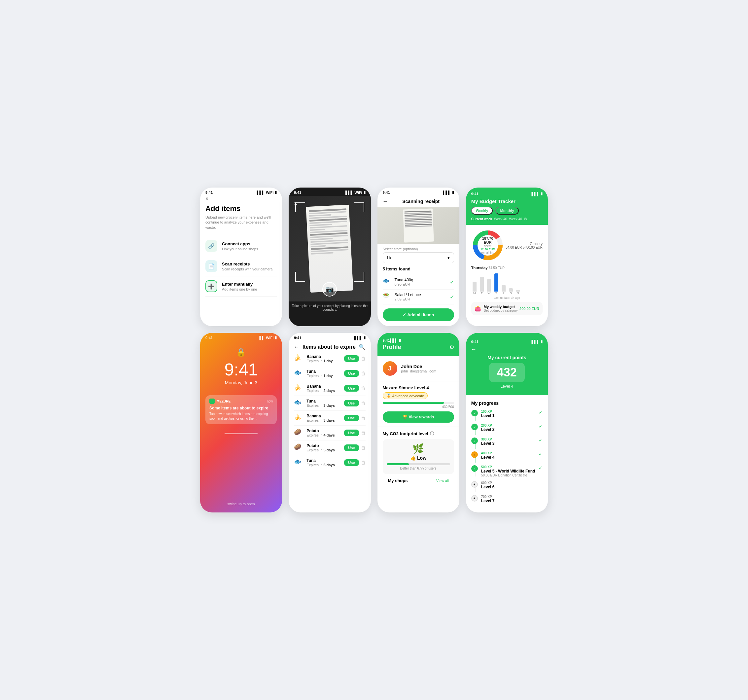 The width and height of the screenshot is (748, 700). What do you see at coordinates (508, 425) in the screenshot?
I see `xp-level-2: 200 XP` at bounding box center [508, 425].